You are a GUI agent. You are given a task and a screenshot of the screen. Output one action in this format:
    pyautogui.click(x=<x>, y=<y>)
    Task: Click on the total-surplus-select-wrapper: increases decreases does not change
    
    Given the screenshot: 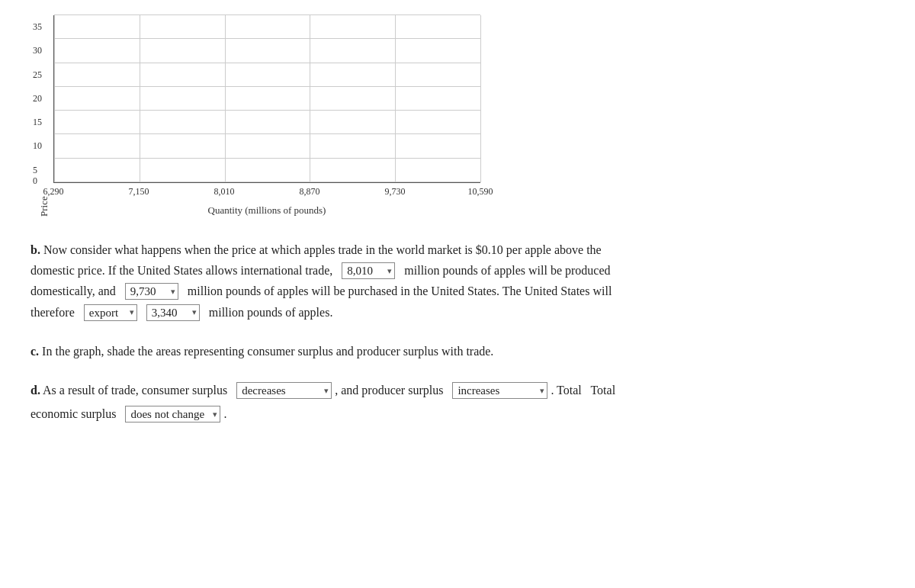 What is the action you would take?
    pyautogui.click(x=172, y=413)
    